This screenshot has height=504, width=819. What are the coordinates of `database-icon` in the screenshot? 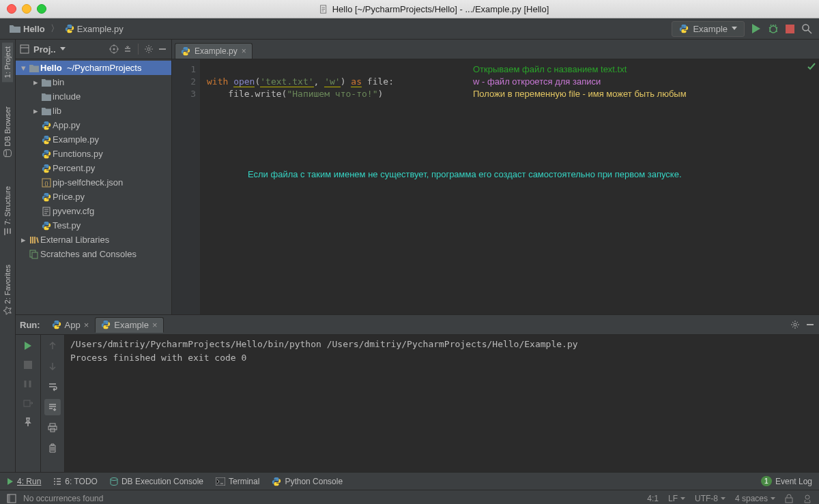 It's located at (114, 481).